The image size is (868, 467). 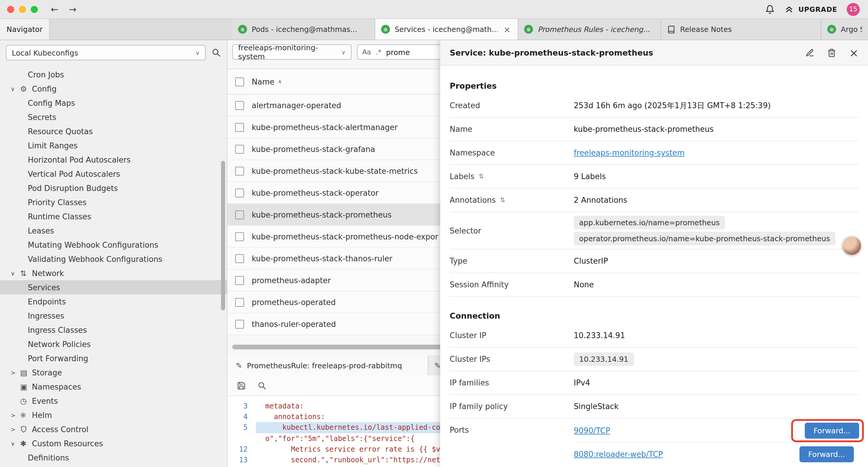 What do you see at coordinates (242, 438) in the screenshot?
I see `line-number` at bounding box center [242, 438].